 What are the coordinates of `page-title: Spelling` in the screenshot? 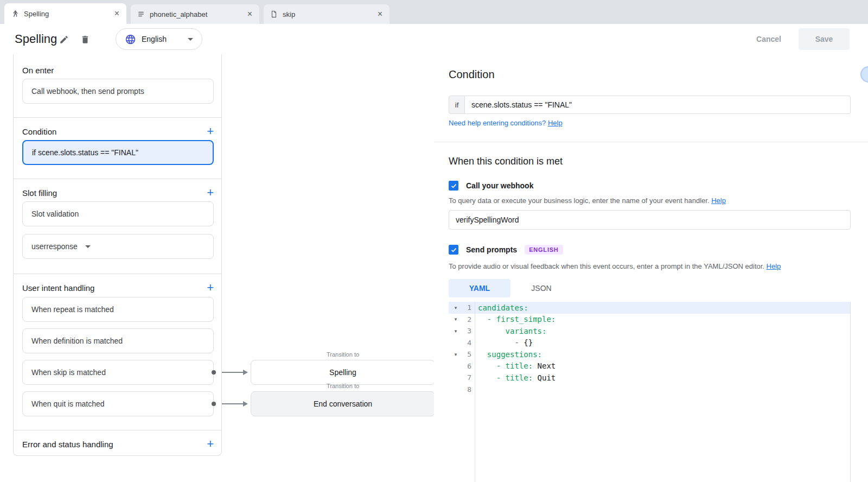 It's located at (36, 39).